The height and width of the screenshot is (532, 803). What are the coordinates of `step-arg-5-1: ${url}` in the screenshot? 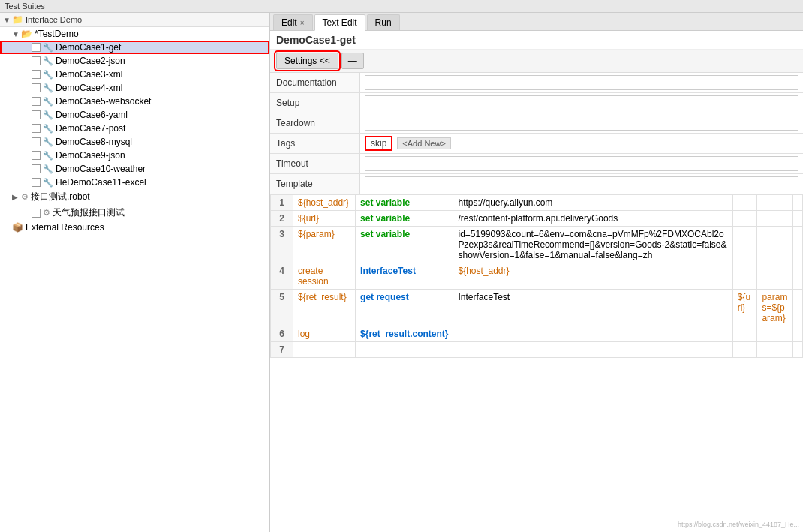 It's located at (744, 308).